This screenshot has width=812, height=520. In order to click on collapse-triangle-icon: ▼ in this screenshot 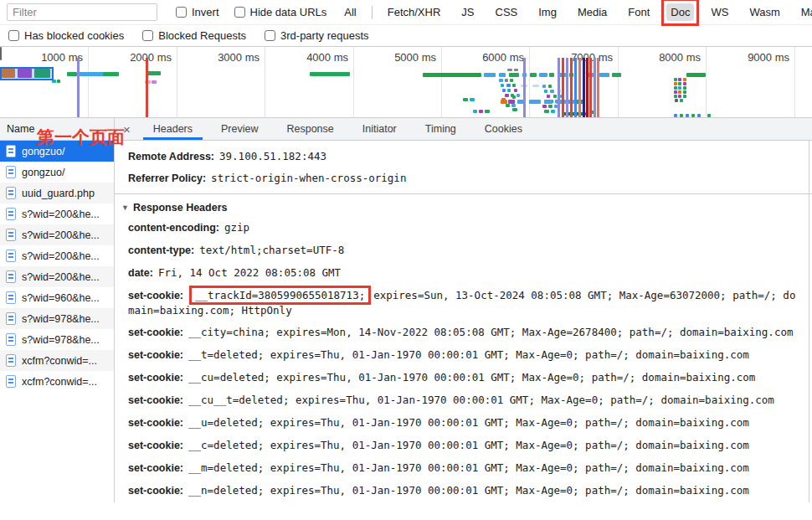, I will do `click(126, 208)`.